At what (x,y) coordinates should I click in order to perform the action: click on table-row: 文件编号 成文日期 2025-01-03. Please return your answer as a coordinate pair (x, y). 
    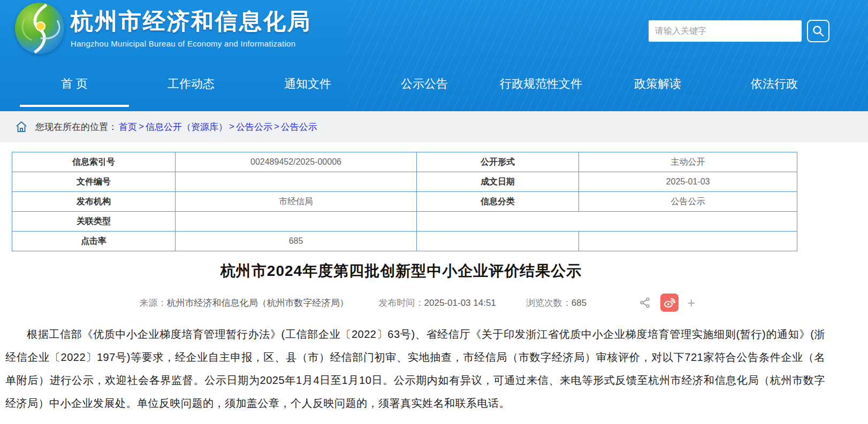
    Looking at the image, I should click on (405, 182).